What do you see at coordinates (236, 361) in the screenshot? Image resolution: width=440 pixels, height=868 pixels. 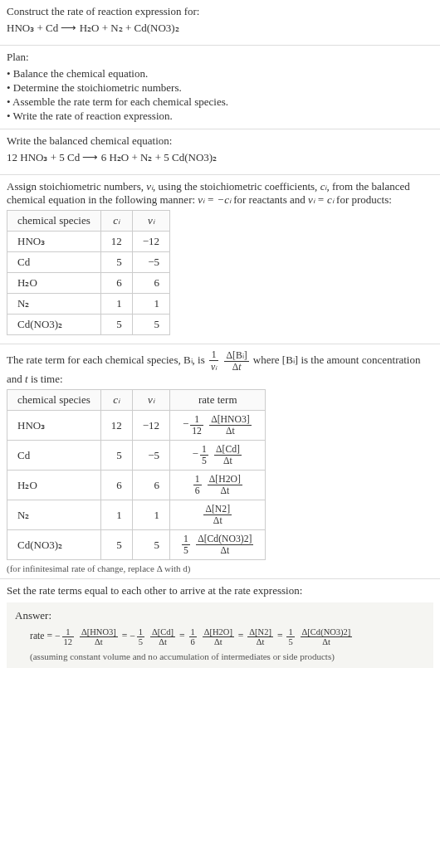 I see `dBi-dt: Δ[Bᵢ]Δt` at bounding box center [236, 361].